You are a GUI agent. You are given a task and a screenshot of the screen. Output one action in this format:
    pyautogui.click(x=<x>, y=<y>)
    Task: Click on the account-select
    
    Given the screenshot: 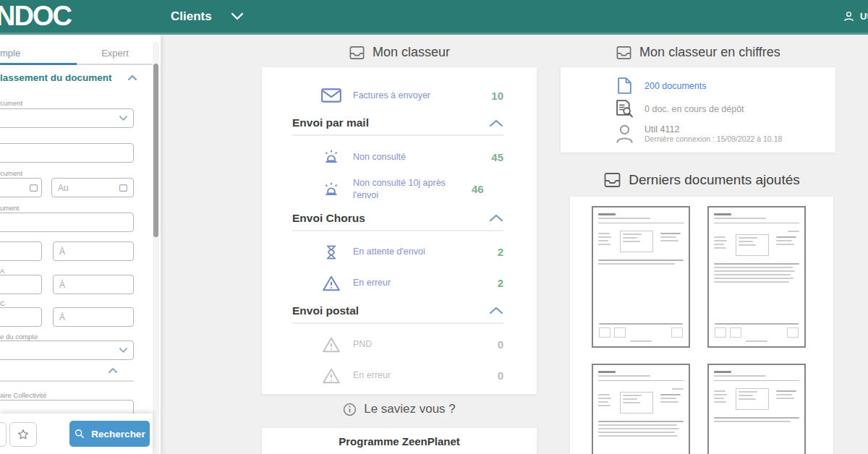 What is the action you would take?
    pyautogui.click(x=67, y=350)
    